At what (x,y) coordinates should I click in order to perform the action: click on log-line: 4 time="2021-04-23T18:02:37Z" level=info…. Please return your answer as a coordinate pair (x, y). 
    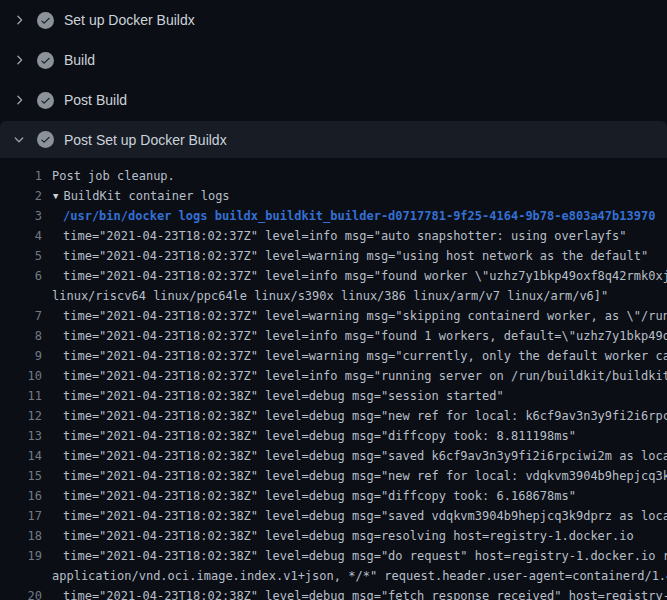
    Looking at the image, I should click on (334, 236).